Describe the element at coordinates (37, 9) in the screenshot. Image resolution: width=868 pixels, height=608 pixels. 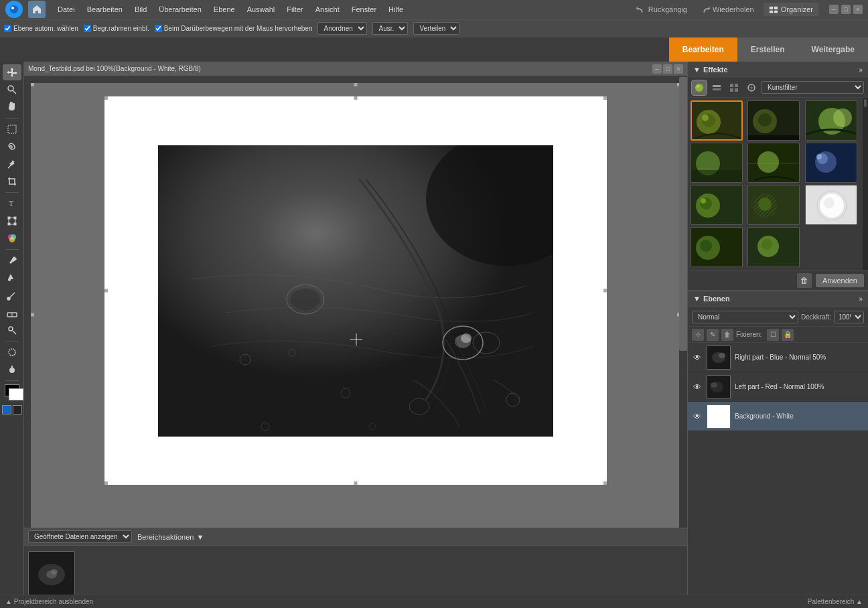
I see `home-button` at that location.